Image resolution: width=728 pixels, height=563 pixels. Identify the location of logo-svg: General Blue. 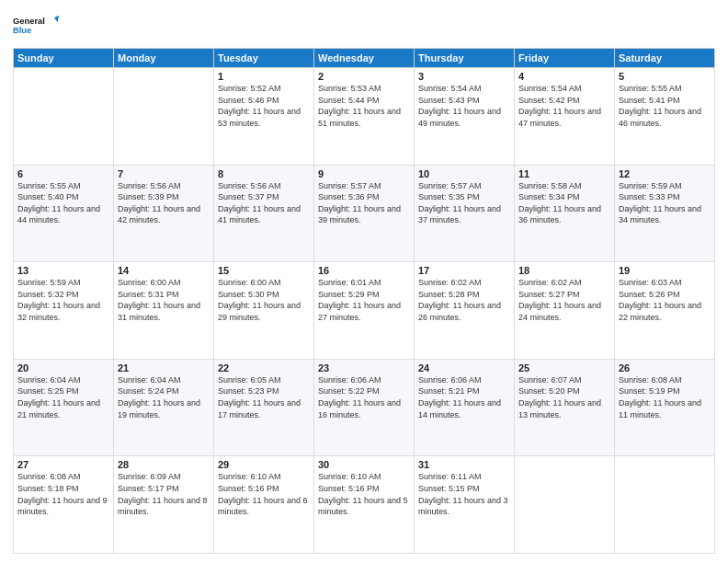
(36, 26).